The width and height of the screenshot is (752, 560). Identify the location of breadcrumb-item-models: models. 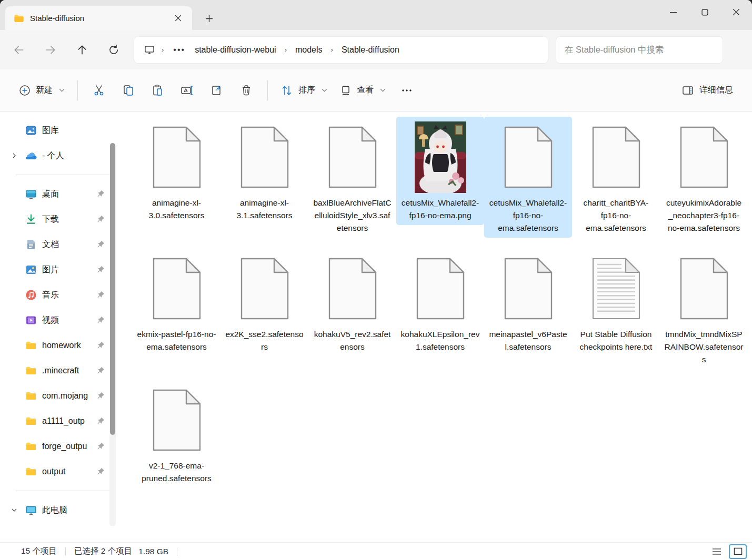
(309, 50).